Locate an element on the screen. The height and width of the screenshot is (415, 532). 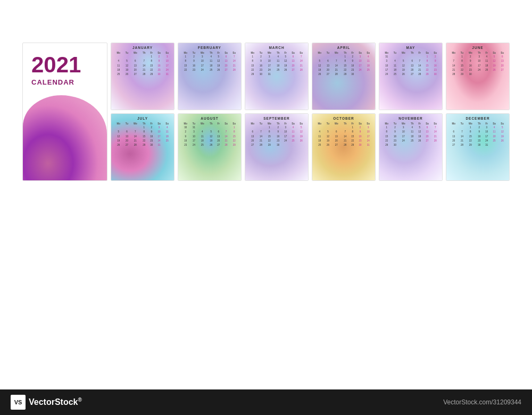
cal-day: 19 is located at coordinates (403, 70).